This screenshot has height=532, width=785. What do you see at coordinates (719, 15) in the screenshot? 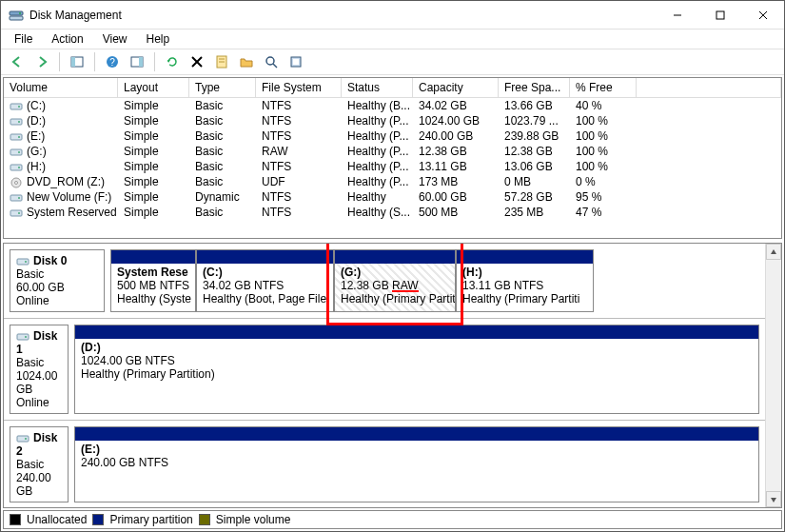
I see `maximize-button` at bounding box center [719, 15].